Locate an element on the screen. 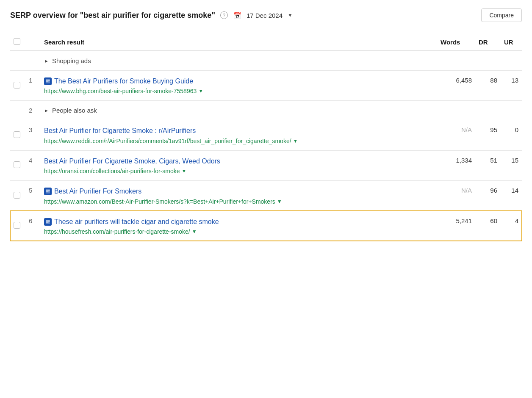 Image resolution: width=532 pixels, height=398 pixels. result-url-row: https://www.amazon.com/Best-Air-Purifier… is located at coordinates (239, 202).